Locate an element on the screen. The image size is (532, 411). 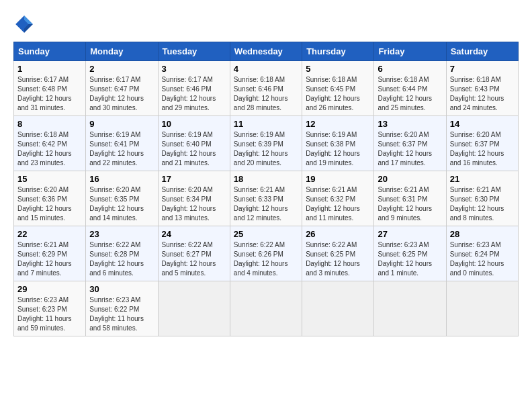
day-info: Sunrise: 6:21 AMSunset: 6:30 PMDaylight:… is located at coordinates (477, 204).